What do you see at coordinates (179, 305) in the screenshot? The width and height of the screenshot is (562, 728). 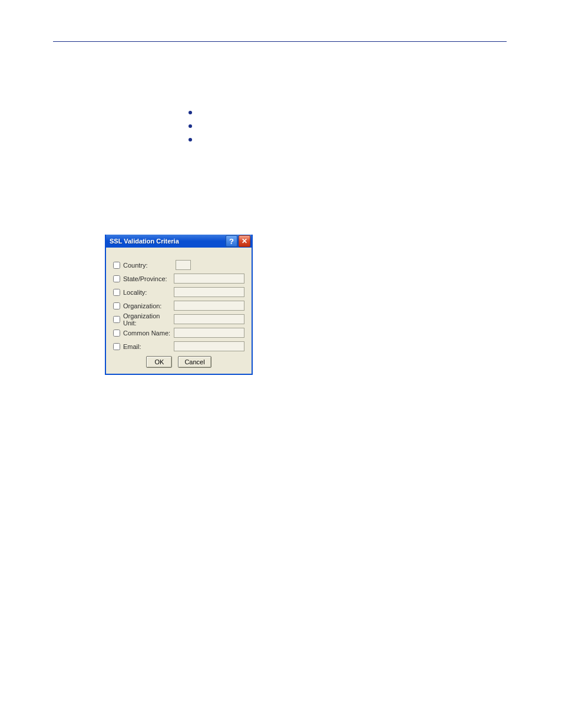 I see `row-organization: Organization:` at bounding box center [179, 305].